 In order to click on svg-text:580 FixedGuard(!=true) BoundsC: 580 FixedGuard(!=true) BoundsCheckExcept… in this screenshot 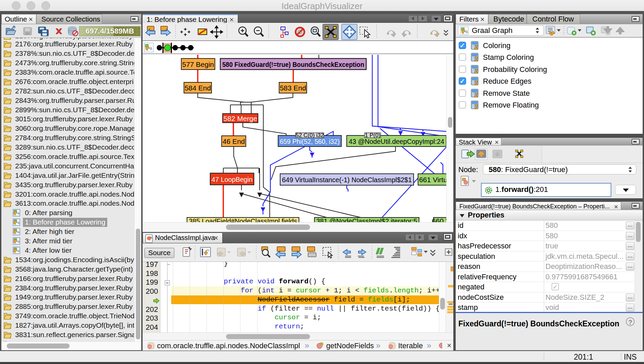, I will do `click(293, 65)`.